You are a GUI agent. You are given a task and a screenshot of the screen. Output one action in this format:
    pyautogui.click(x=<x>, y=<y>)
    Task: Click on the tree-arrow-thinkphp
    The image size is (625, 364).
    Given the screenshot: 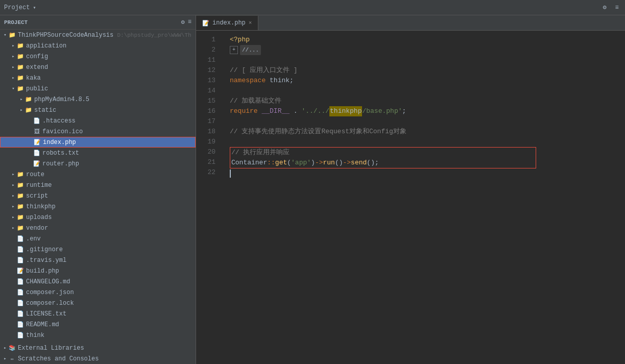 What is the action you would take?
    pyautogui.click(x=13, y=207)
    